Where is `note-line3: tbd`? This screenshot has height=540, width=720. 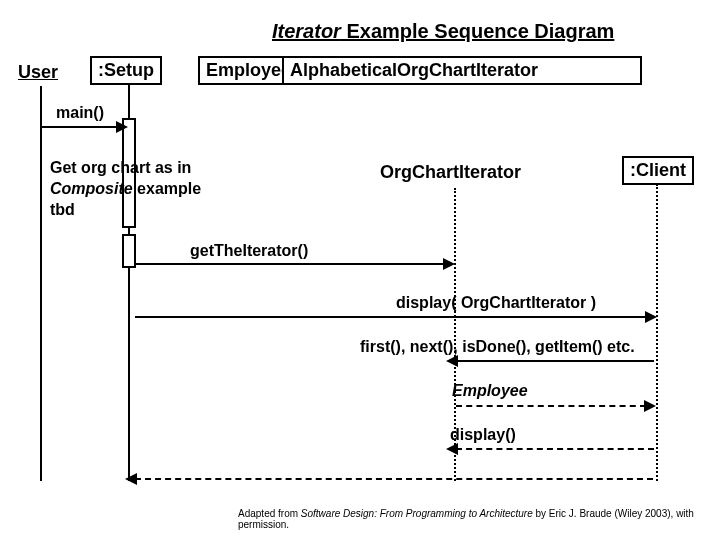
note-line3: tbd is located at coordinates (140, 210).